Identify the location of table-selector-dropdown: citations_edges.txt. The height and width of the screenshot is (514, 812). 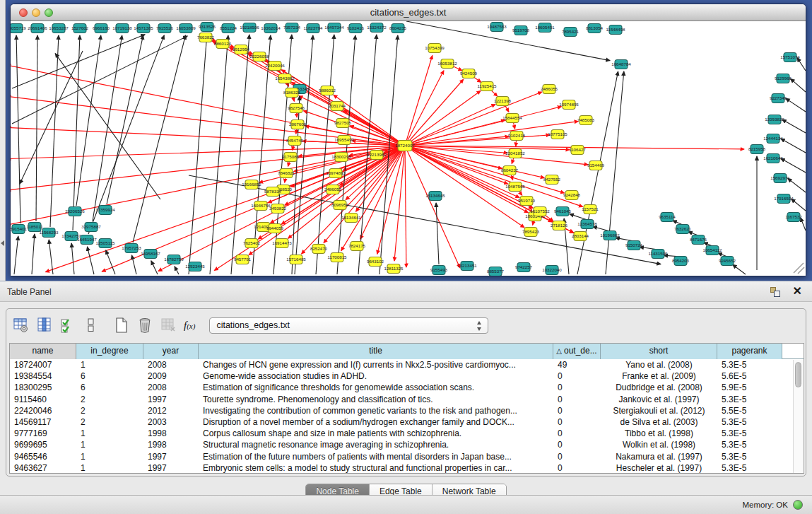
(349, 325).